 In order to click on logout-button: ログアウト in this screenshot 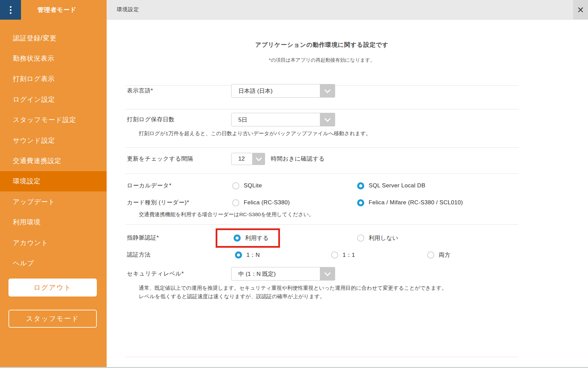, I will do `click(53, 287)`.